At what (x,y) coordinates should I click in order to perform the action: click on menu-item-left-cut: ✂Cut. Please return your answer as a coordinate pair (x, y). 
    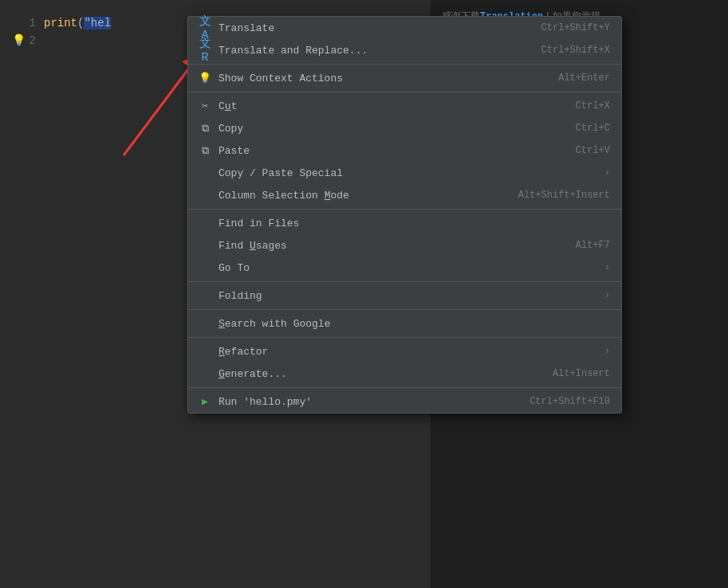
    Looking at the image, I should click on (217, 106).